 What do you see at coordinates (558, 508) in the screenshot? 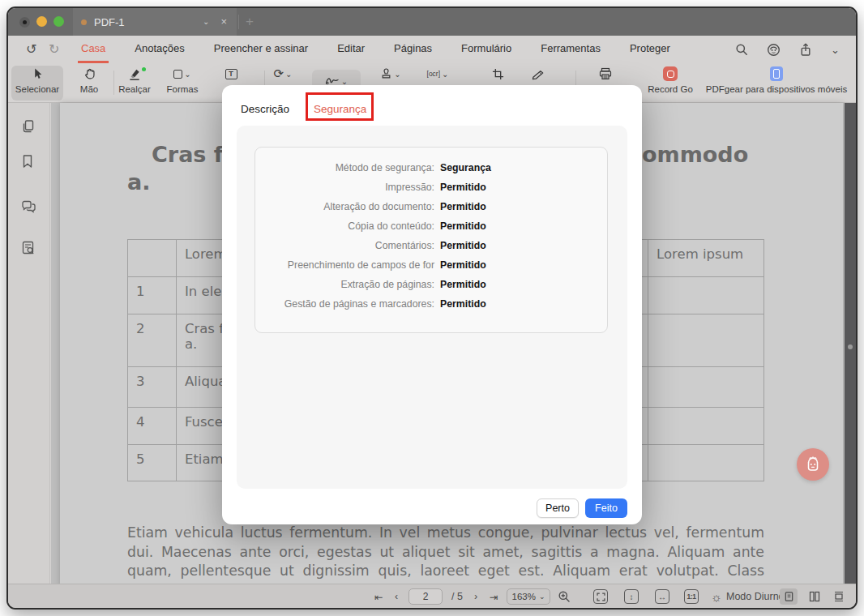
I see `close-dialog-button: Perto` at bounding box center [558, 508].